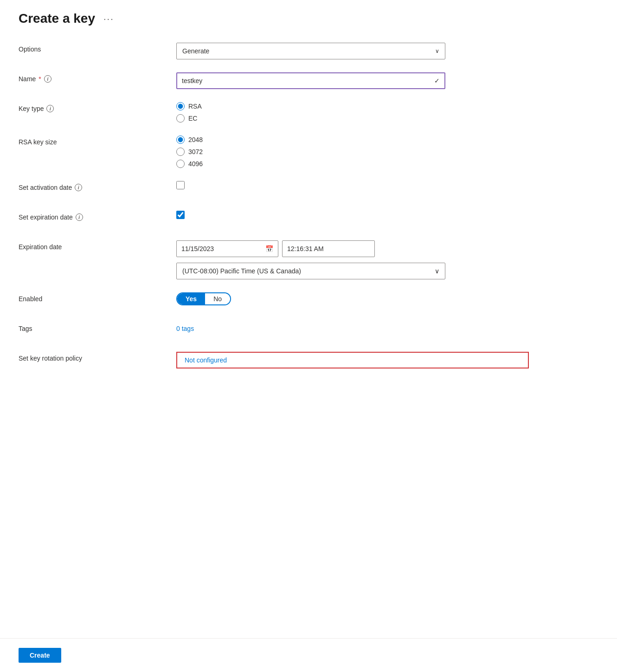 Image resolution: width=617 pixels, height=672 pixels. What do you see at coordinates (274, 330) in the screenshot?
I see `tags-row: Tags 0 tags` at bounding box center [274, 330].